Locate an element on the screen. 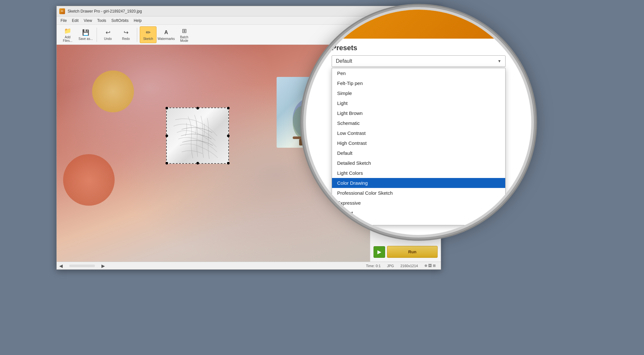 The width and height of the screenshot is (644, 355). magnify-dropdown-arrow-icon: ▼ is located at coordinates (499, 61).